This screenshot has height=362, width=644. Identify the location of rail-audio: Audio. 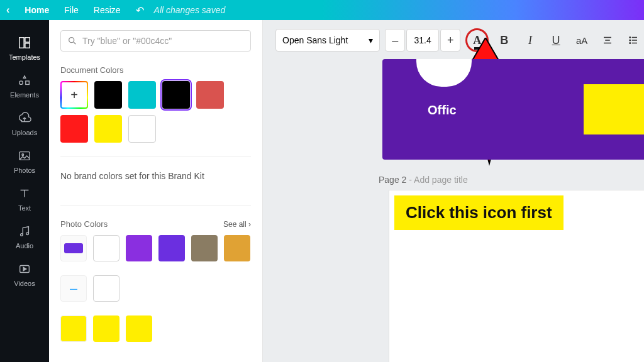
(25, 236).